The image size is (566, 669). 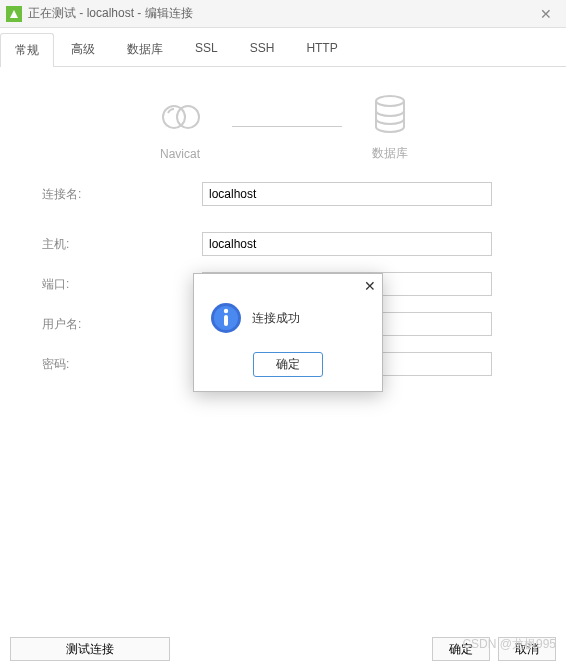 What do you see at coordinates (390, 115) in the screenshot?
I see `database-icon` at bounding box center [390, 115].